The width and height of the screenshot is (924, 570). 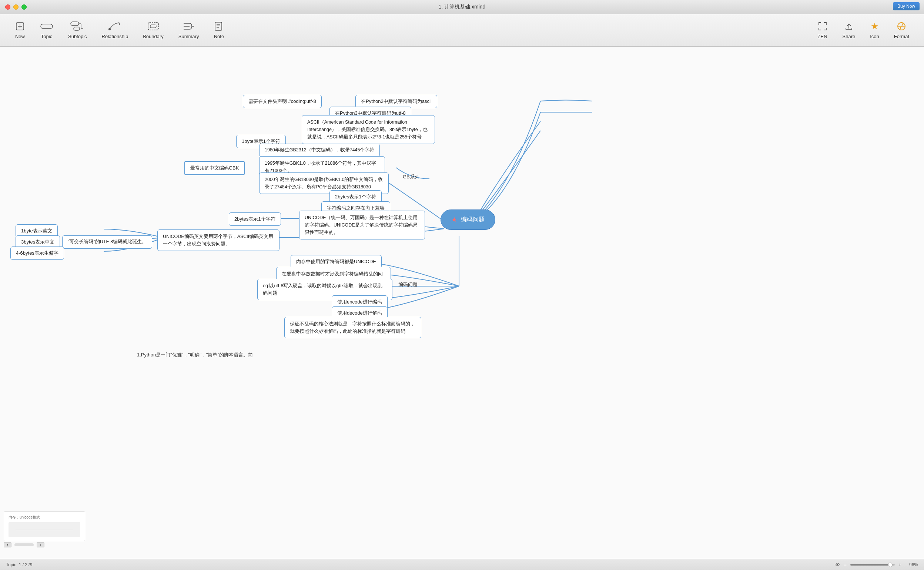 I want to click on preview-scroll: ↑ ↓, so click(x=24, y=545).